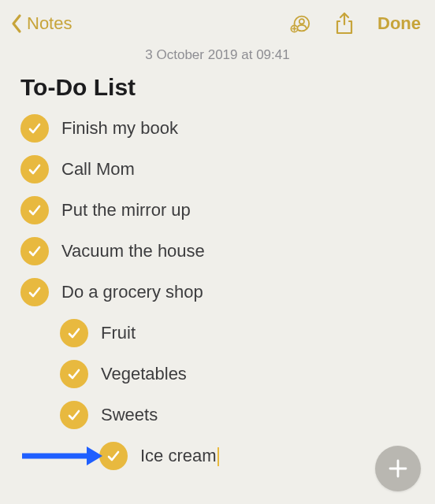 Image resolution: width=435 pixels, height=504 pixels. Describe the element at coordinates (217, 20) in the screenshot. I see `navbar: Notes Done` at that location.